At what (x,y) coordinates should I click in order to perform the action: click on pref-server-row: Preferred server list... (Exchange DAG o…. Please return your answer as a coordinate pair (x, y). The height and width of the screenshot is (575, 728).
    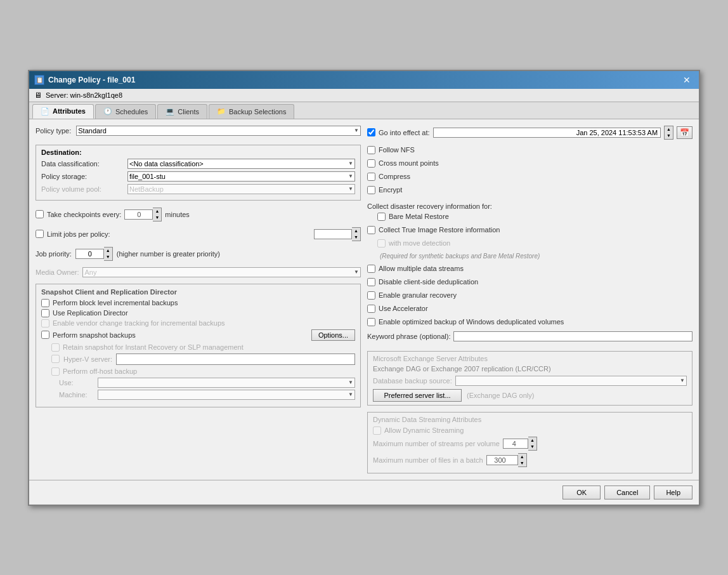
    Looking at the image, I should click on (530, 395).